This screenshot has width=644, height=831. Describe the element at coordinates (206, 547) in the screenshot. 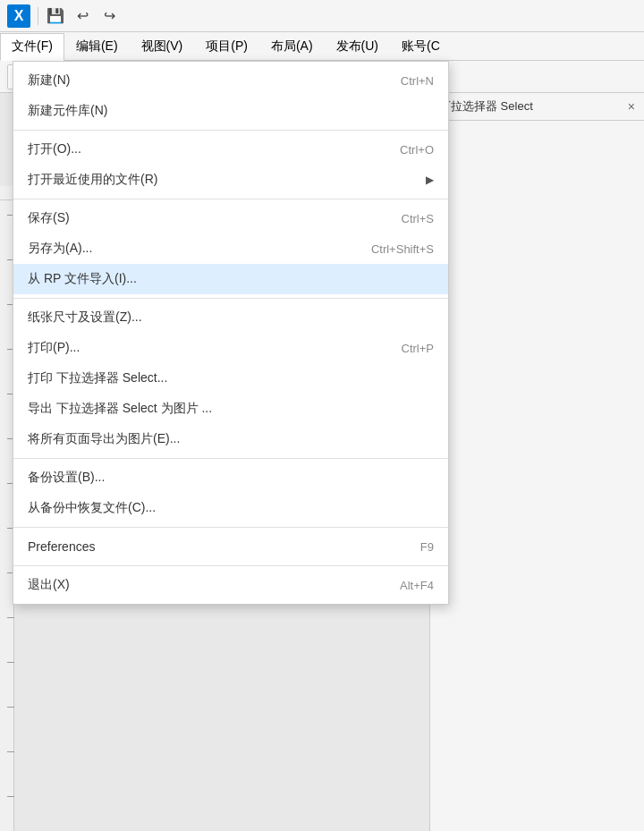

I see `menu-item-preferences-label: Preferences` at that location.